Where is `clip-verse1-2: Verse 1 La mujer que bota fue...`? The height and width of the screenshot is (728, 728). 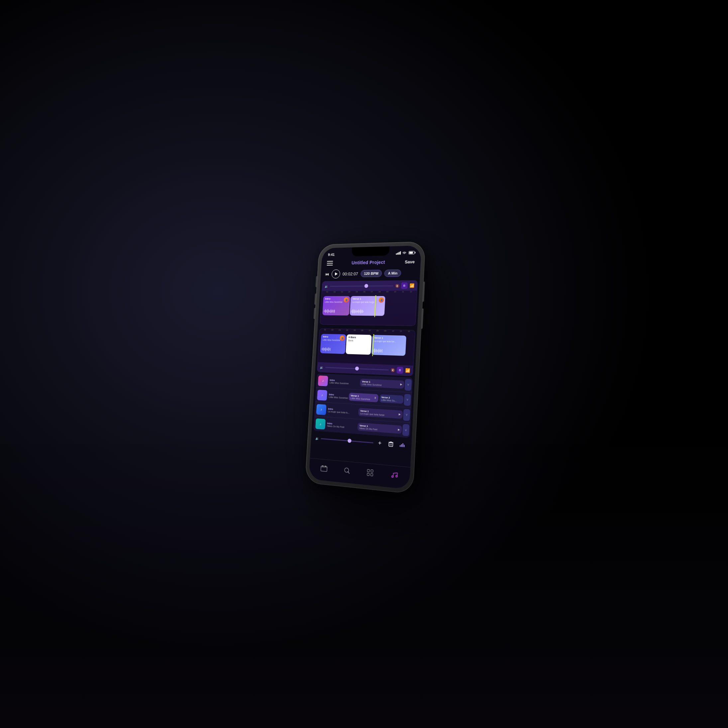
clip-verse1-2: Verse 1 La mujer que bota fue... is located at coordinates (389, 345).